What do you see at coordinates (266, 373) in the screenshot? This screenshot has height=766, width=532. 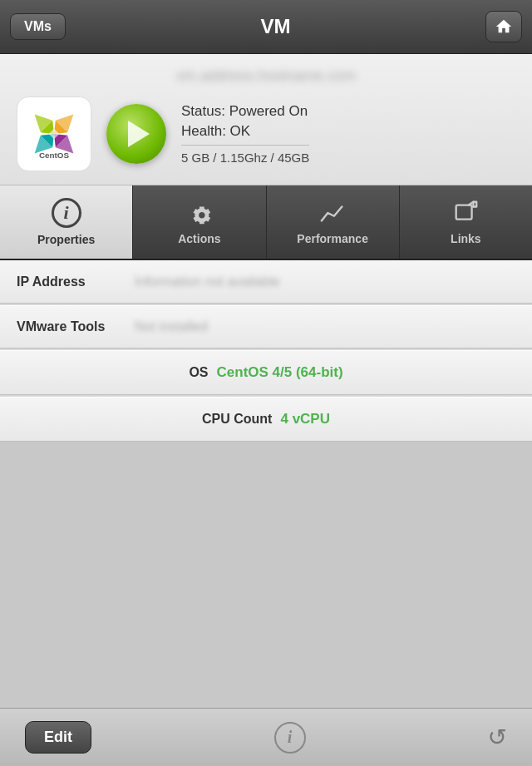 I see `os-row: OS CentOS 4/5 (64-bit)` at bounding box center [266, 373].